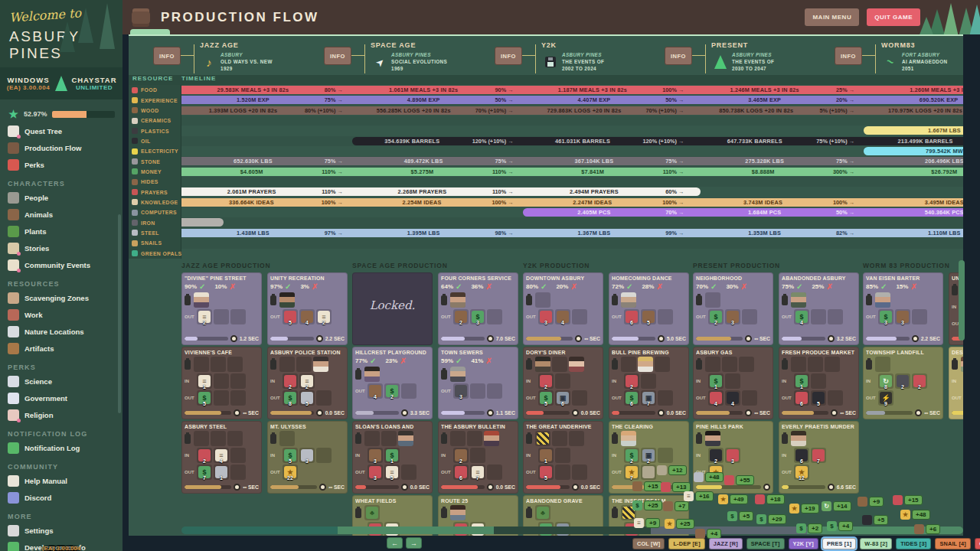  Describe the element at coordinates (155, 222) in the screenshot. I see `resource-label-cell: IRON` at that location.